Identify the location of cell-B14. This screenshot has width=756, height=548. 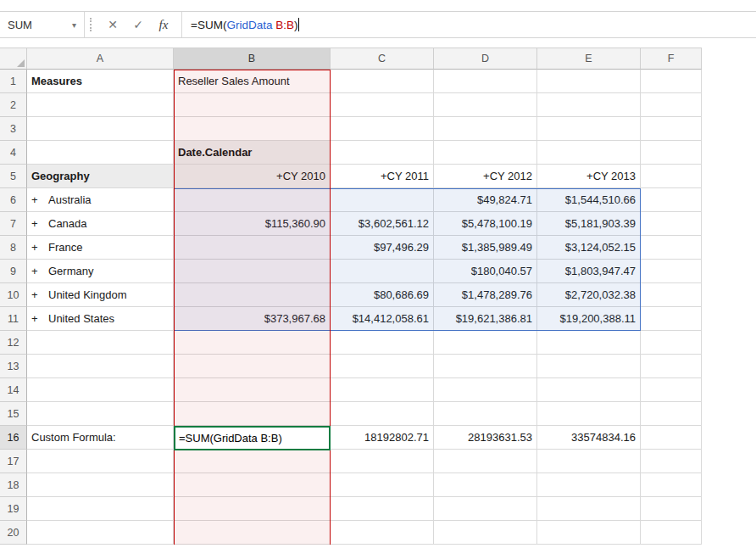
(253, 390).